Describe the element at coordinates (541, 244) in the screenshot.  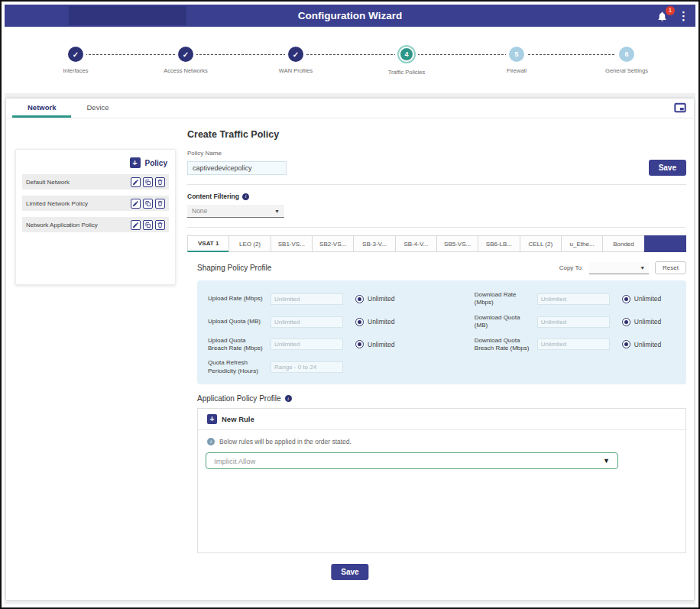
I see `wan-tab-cell: CELL (2)` at that location.